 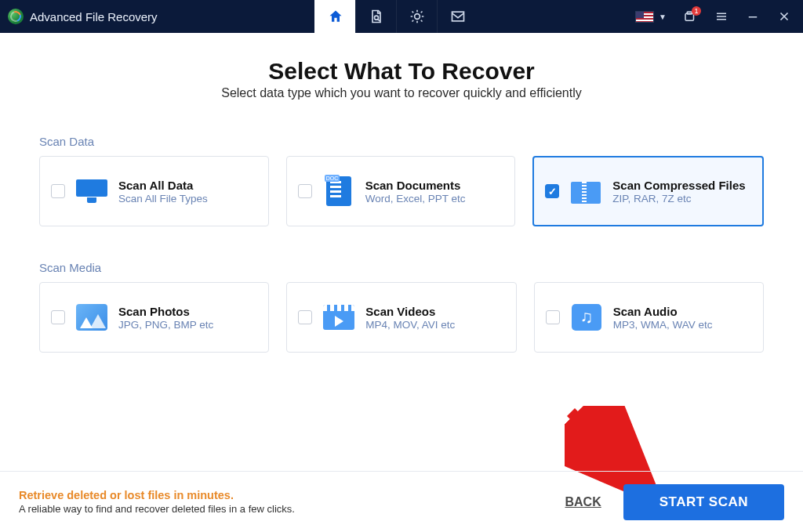 What do you see at coordinates (339, 317) in the screenshot?
I see `video-icon` at bounding box center [339, 317].